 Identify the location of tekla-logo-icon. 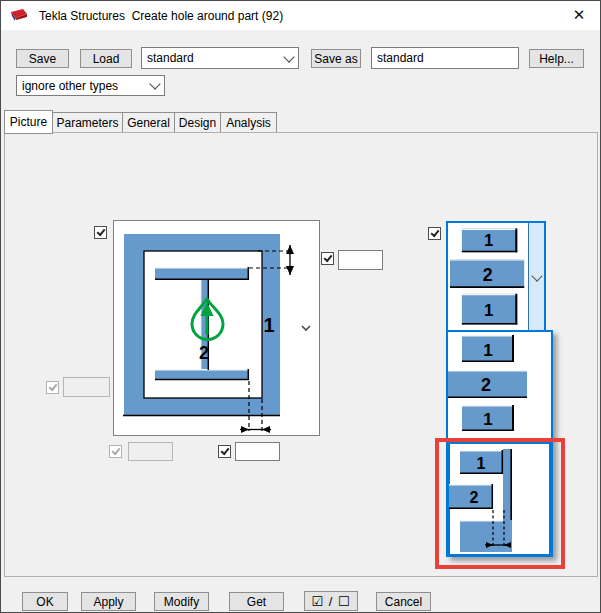
(20, 16).